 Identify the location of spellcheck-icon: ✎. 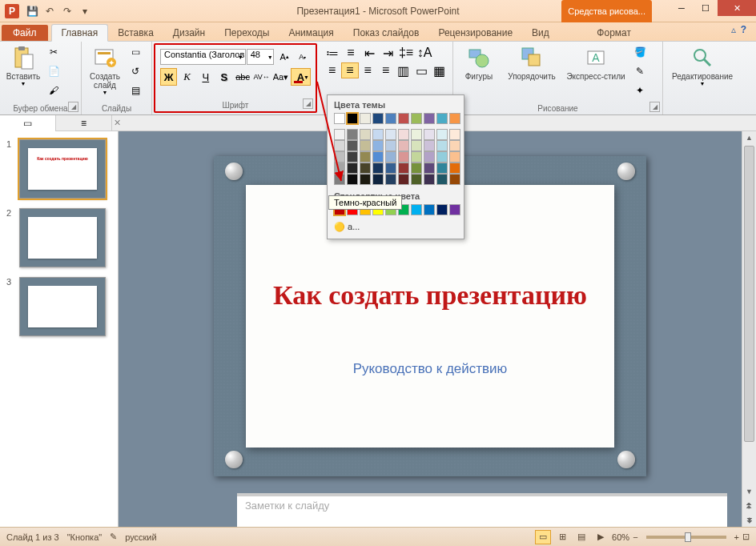
(114, 536).